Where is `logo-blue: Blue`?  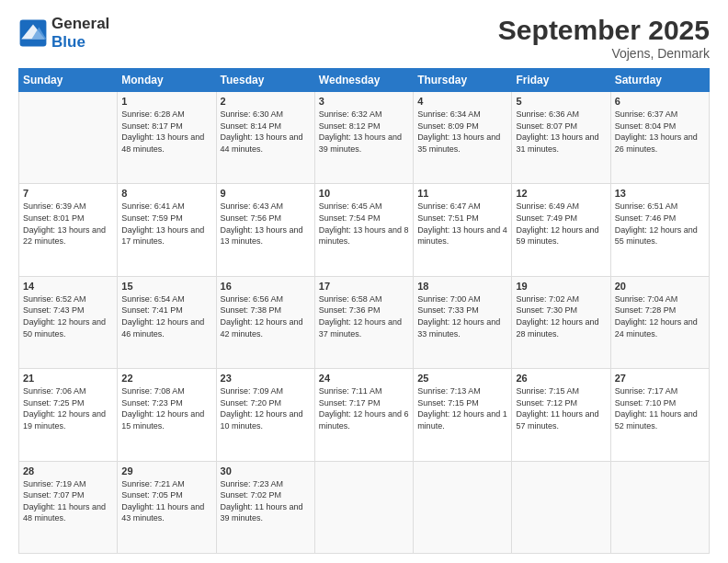
logo-blue: Blue is located at coordinates (81, 42).